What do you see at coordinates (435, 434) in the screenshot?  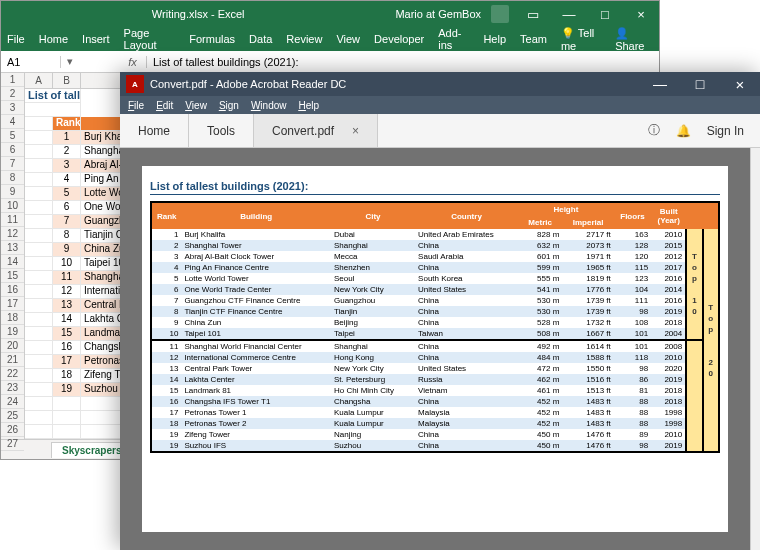 I see `table-row: 19Zifeng TowerNanjingChina 450 m1476 ft8…` at bounding box center [435, 434].